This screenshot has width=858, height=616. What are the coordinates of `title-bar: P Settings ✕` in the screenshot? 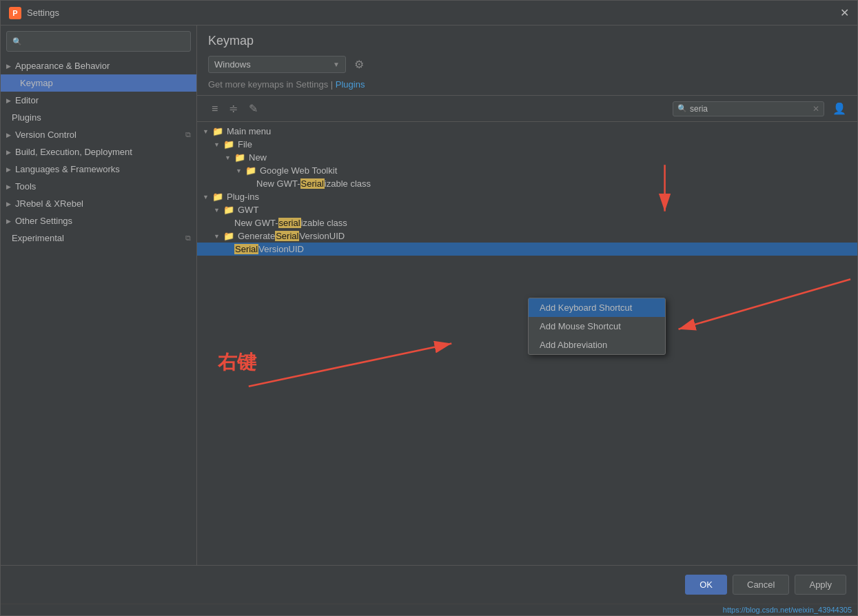 It's located at (429, 13).